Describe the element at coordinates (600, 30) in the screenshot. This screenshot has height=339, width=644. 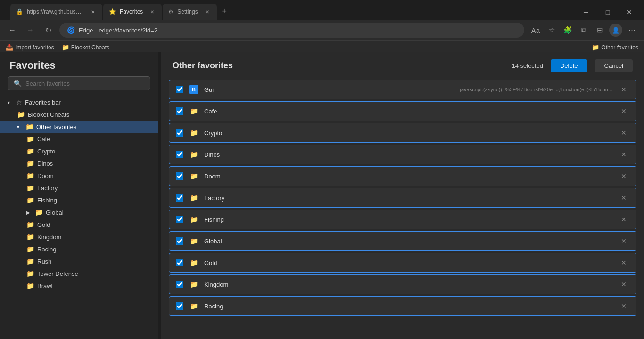
I see `sidebar-icon: ⊟` at that location.